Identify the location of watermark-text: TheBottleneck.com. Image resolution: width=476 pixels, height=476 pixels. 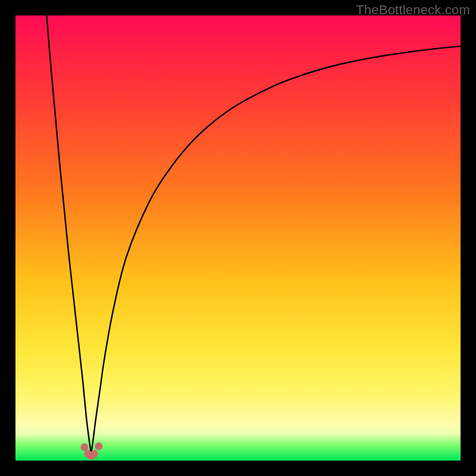
(413, 10).